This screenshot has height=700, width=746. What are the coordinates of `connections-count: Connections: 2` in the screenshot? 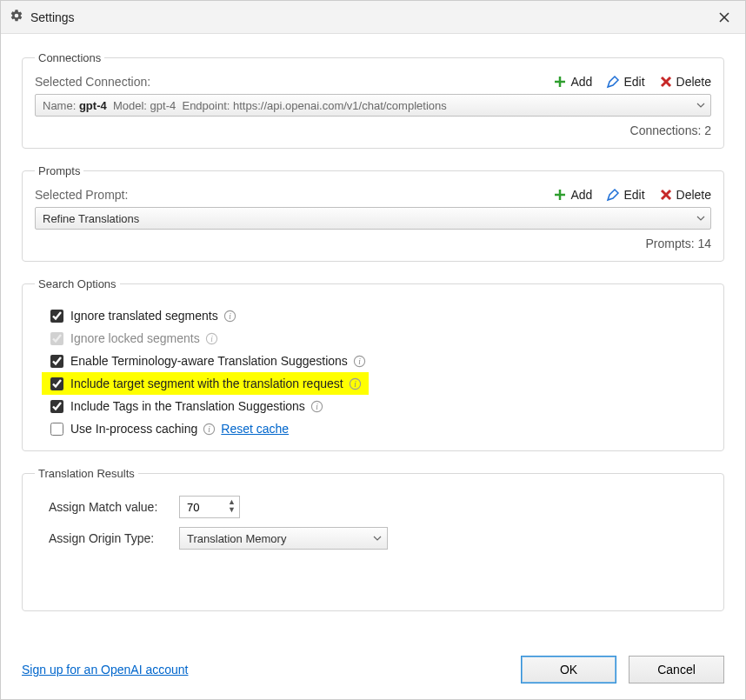 It's located at (373, 130).